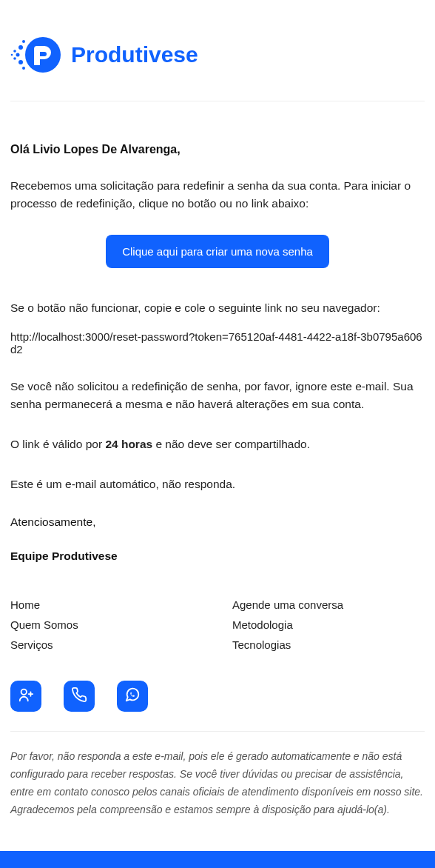 The width and height of the screenshot is (435, 868). Describe the element at coordinates (218, 343) in the screenshot. I see `reset-url: http://localhost:3000/reset-password?tok…` at that location.